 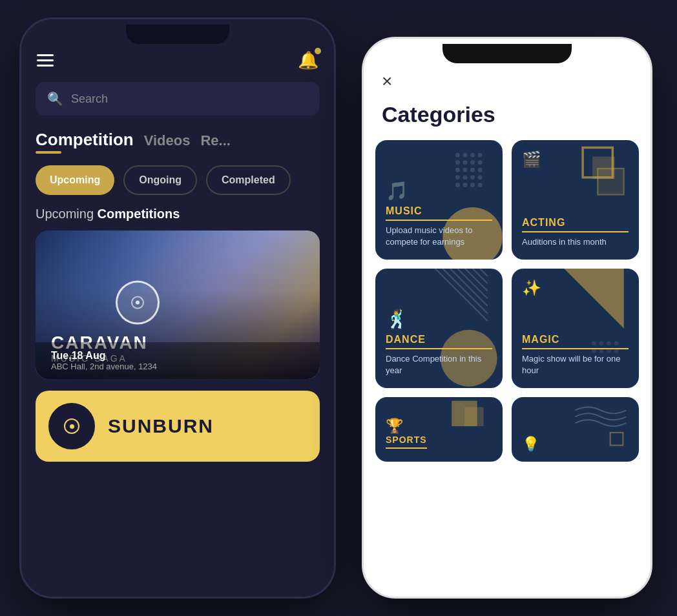 I want to click on search-bar: 🔍 Search, so click(x=178, y=99).